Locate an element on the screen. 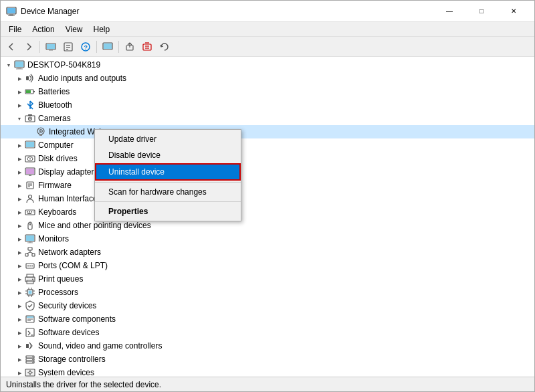 This screenshot has width=535, height=392. tree-item-network: Network adapters is located at coordinates (268, 252).